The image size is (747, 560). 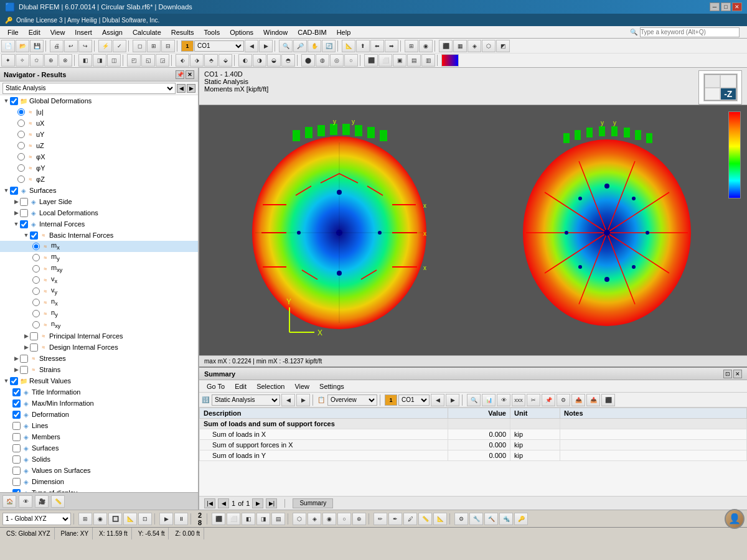 What do you see at coordinates (99, 190) in the screenshot?
I see `tree-surfaces: ▼ ◈ Surfaces` at bounding box center [99, 190].